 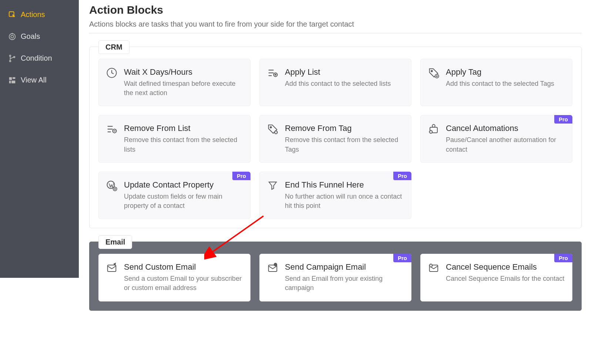 What do you see at coordinates (115, 242) in the screenshot?
I see `section-email-label: Email` at bounding box center [115, 242].